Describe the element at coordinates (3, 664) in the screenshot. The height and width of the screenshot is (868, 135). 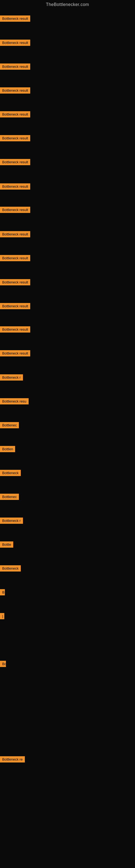
I see `bottleneck-item: Bo` at that location.